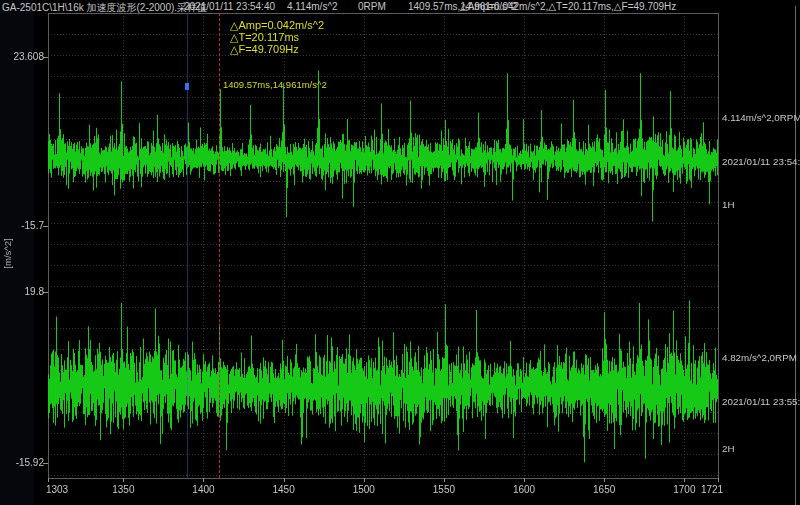 This screenshot has width=800, height=505. I want to click on channel-label-1h: 1H, so click(728, 204).